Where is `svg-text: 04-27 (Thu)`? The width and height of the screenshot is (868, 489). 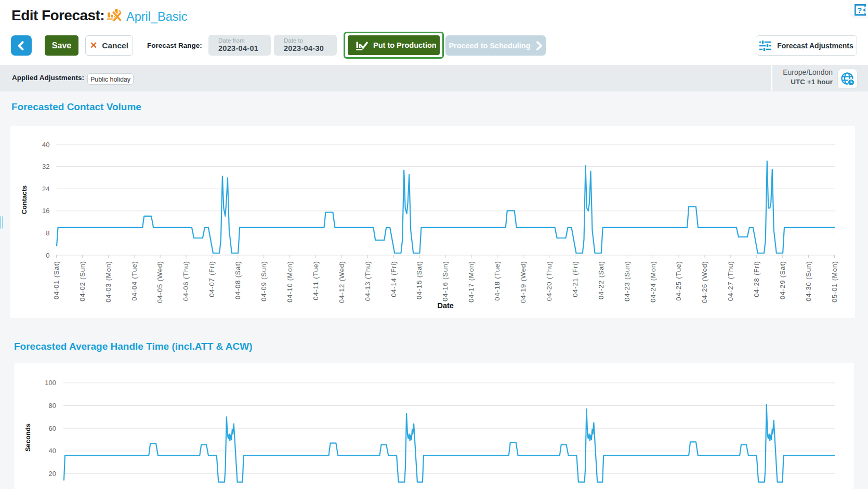 svg-text: 04-27 (Thu) is located at coordinates (731, 281).